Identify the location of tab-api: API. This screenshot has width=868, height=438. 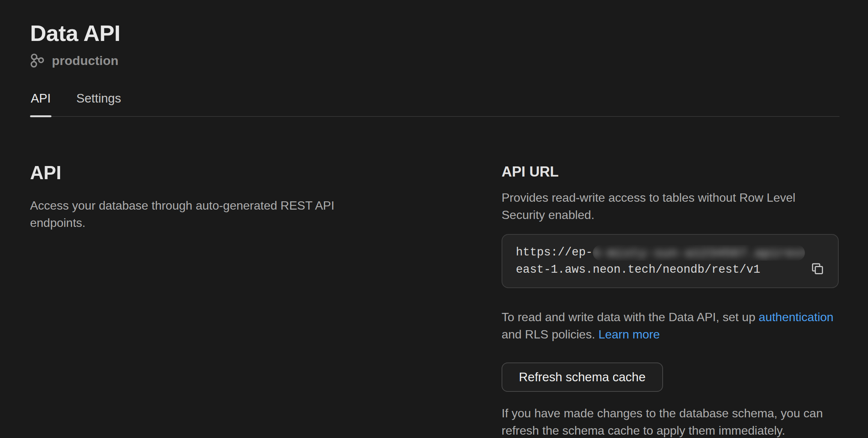
(41, 104).